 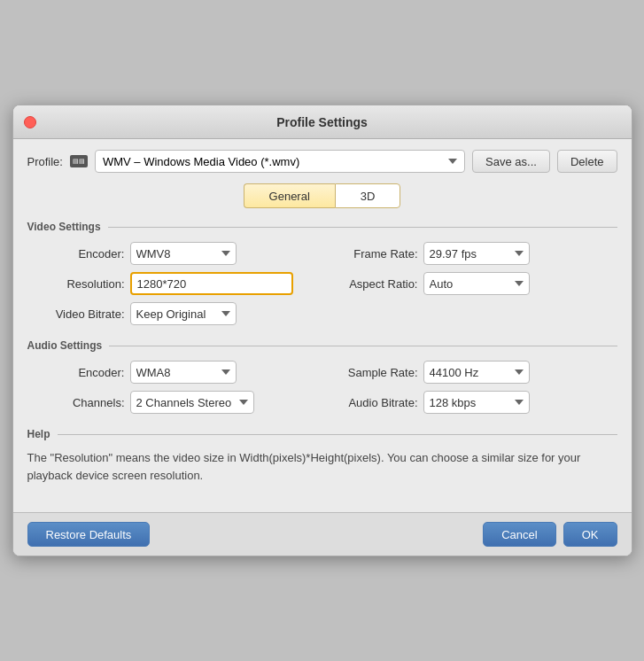 What do you see at coordinates (477, 372) in the screenshot?
I see `sample-rate-select: 44100 Hz` at bounding box center [477, 372].